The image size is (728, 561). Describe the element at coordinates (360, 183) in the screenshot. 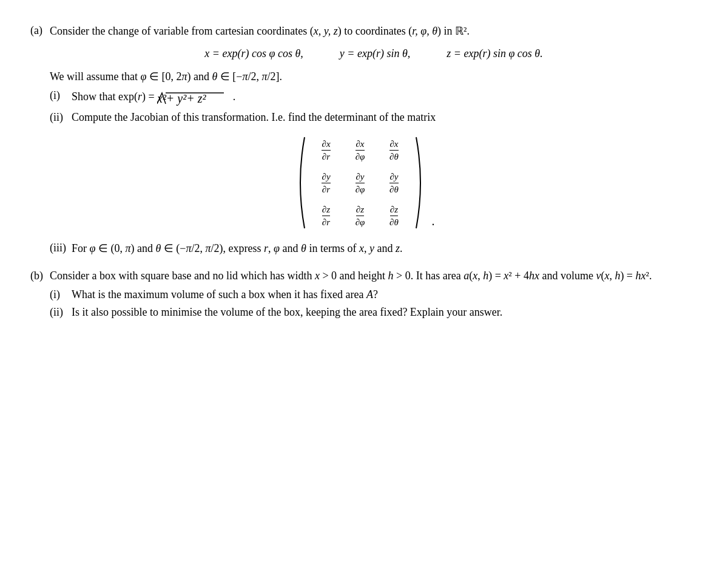

I see `cell-dy-dphi: ∂y ∂φ` at that location.